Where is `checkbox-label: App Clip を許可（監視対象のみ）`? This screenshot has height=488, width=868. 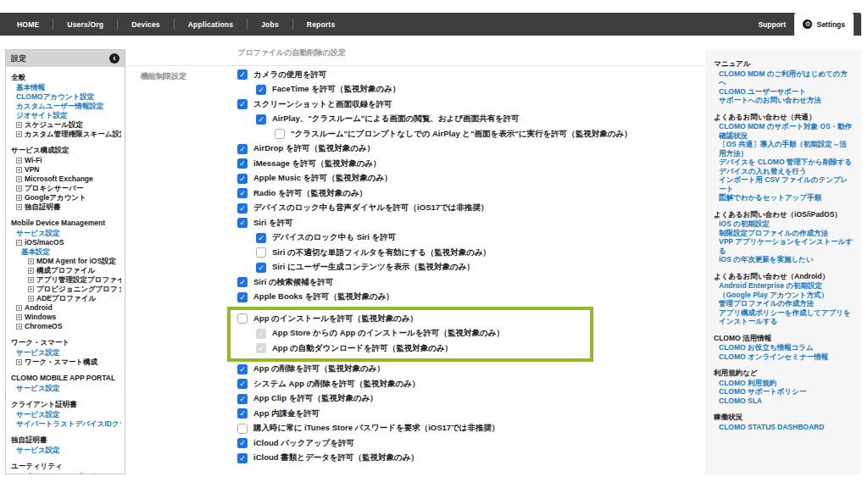 checkbox-label: App Clip を許可（監視対象のみ） is located at coordinates (315, 398).